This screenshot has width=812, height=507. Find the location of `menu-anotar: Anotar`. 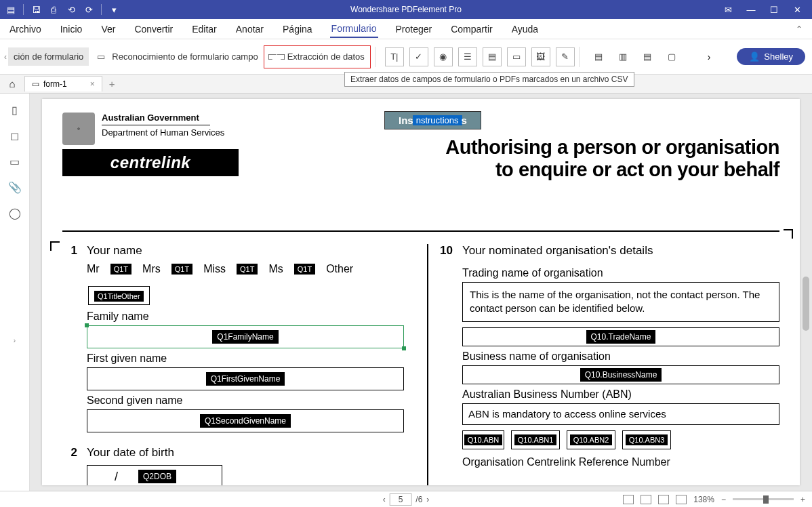

menu-anotar: Anotar is located at coordinates (249, 29).